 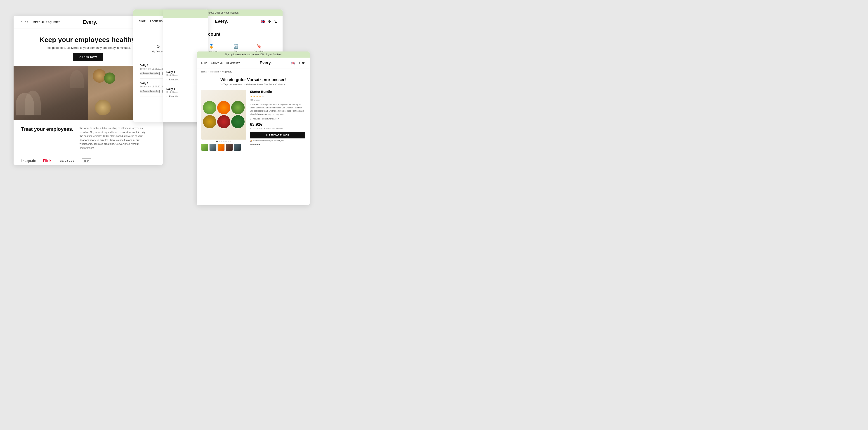 I want to click on partial-reorder-icon-1: ↻, so click(x=167, y=79).